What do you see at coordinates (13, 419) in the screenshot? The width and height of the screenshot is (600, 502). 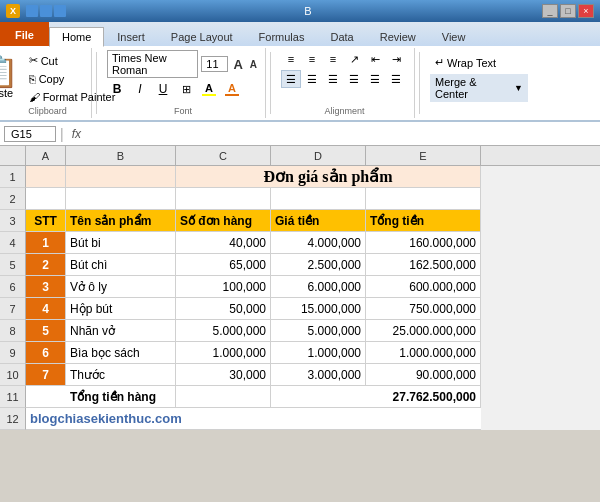 I see `row-num-12: 12` at bounding box center [13, 419].